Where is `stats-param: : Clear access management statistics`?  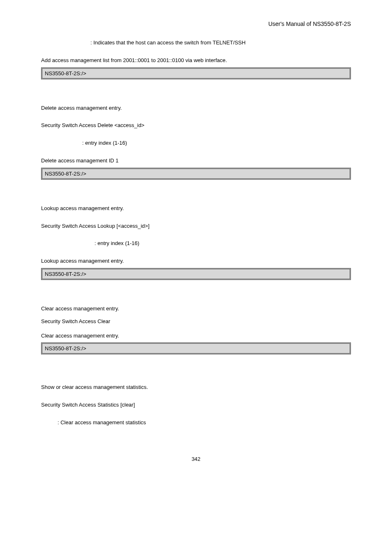
stats-param: : Clear access management statistics is located at coordinates (204, 423).